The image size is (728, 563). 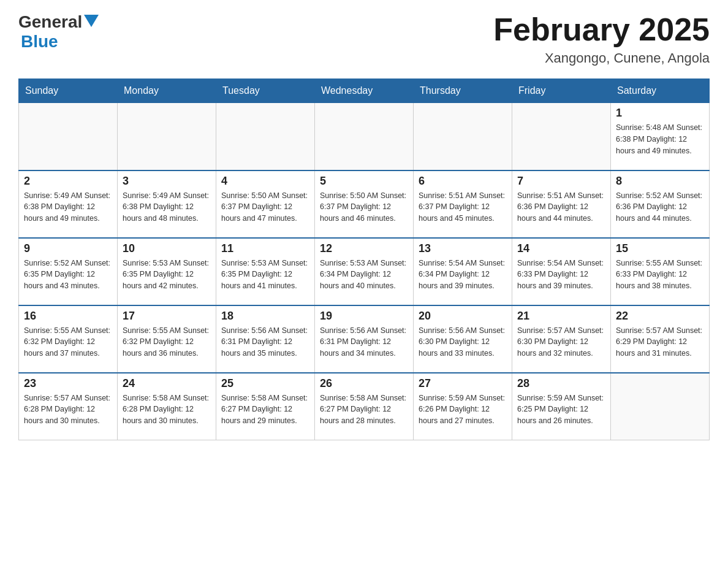 I want to click on day-number: 14, so click(x=561, y=249).